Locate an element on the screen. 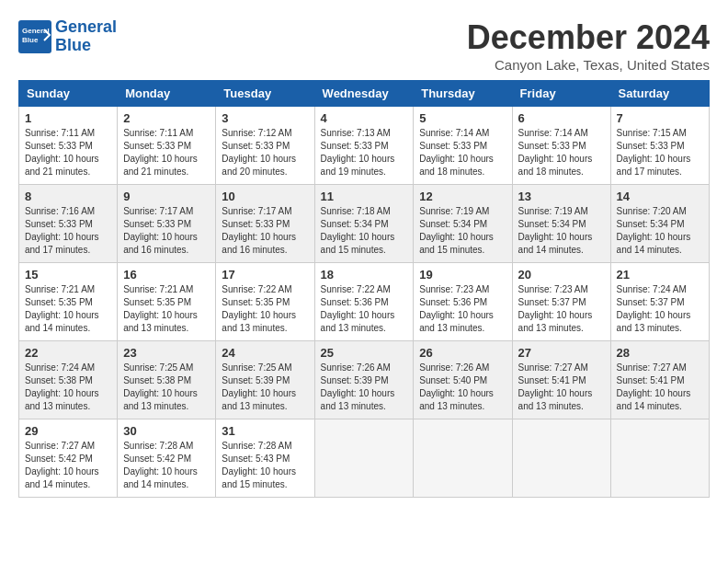  day-info: Sunrise: 7:20 AM Sunset: 5:34 PM Dayligh… is located at coordinates (660, 231).